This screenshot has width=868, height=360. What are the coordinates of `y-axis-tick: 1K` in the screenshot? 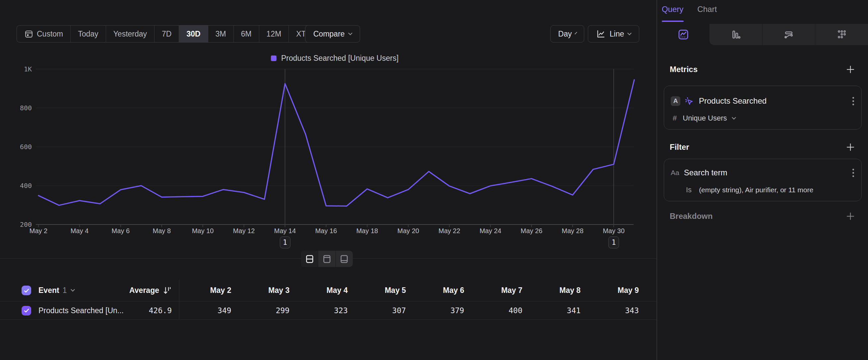 It's located at (20, 69).